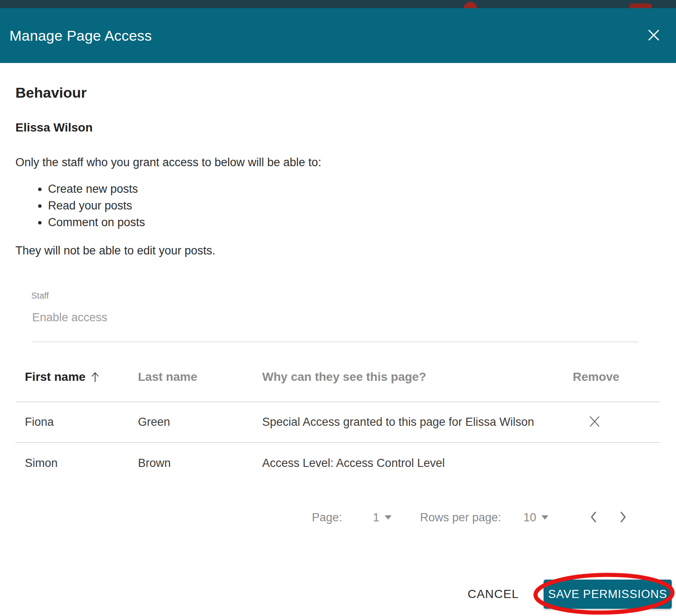 This screenshot has width=676, height=616. Describe the element at coordinates (338, 93) in the screenshot. I see `page-title: Behaviour` at that location.